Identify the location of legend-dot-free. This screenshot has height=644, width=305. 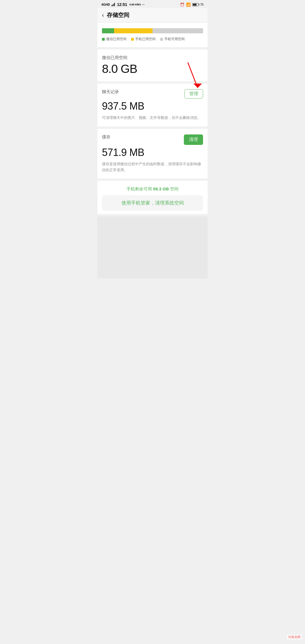
(162, 39).